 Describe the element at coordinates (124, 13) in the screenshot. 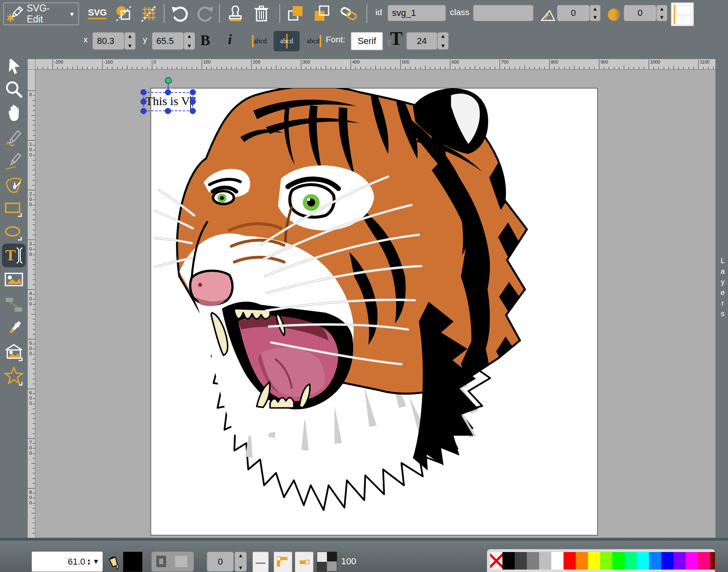

I see `shape-tool-icon` at that location.